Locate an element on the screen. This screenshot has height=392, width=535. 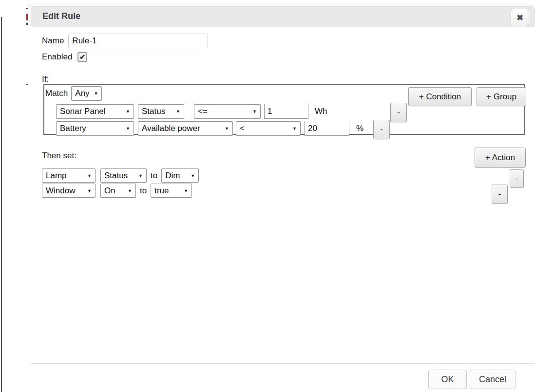
match-mode-value: Any is located at coordinates (82, 93).